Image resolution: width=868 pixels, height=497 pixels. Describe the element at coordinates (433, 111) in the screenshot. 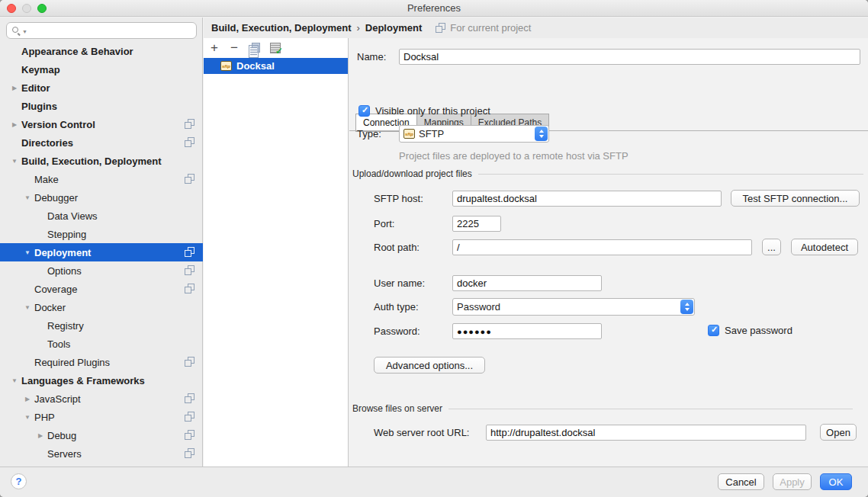

I see `visible-only-label: Visible only for this project` at that location.